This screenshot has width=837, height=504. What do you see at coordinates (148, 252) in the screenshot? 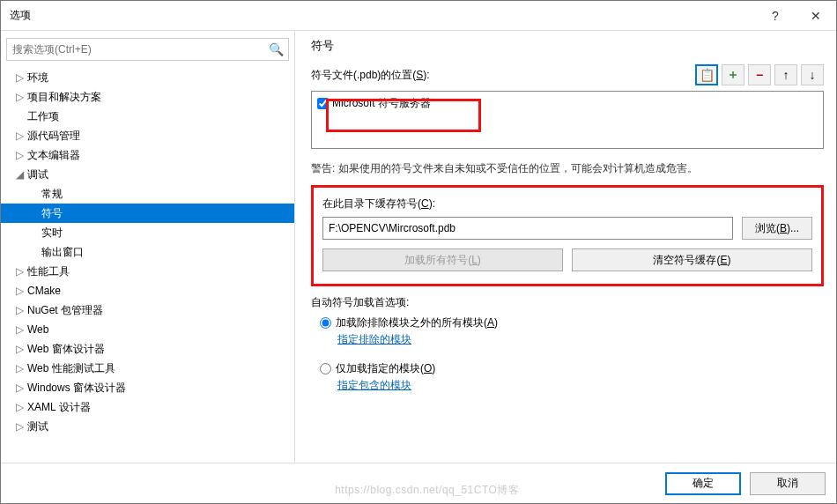
I see `tree-item: 输出窗口` at bounding box center [148, 252].